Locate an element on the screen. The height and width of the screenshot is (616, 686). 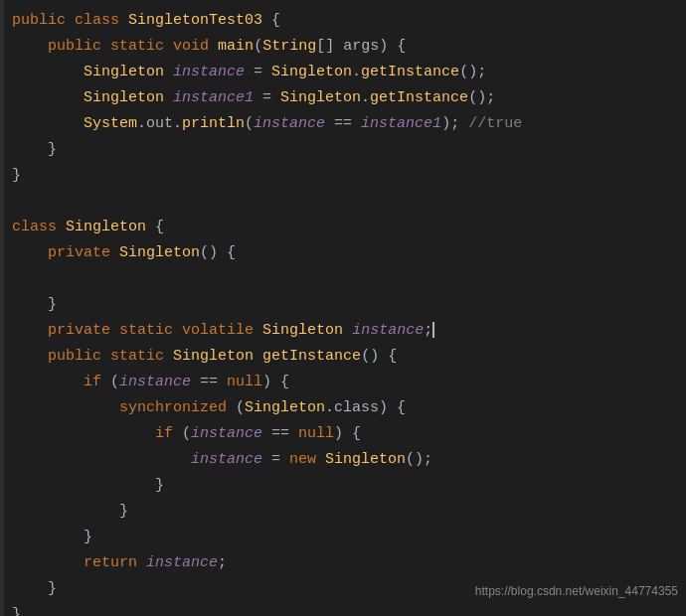
code-line-8: class Singleton { is located at coordinates (347, 228).